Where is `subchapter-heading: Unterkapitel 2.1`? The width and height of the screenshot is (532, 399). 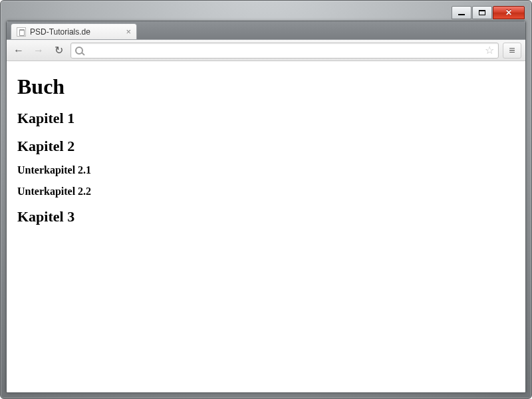 subchapter-heading: Unterkapitel 2.1 is located at coordinates (266, 170).